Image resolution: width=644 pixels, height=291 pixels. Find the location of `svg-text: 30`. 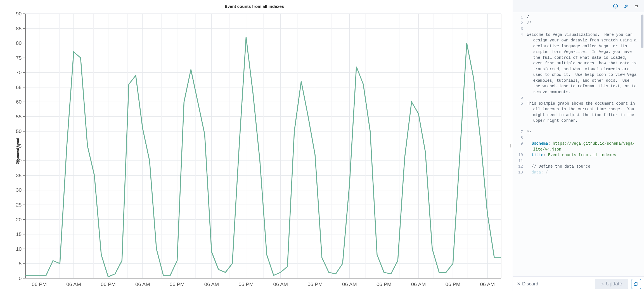

svg-text: 30 is located at coordinates (19, 190).